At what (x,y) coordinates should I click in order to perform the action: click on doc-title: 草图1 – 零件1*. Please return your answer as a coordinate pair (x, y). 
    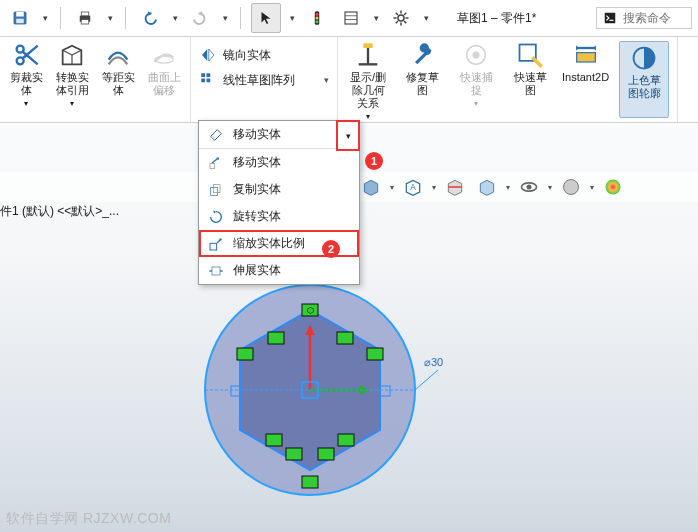
    Looking at the image, I should click on (496, 18).